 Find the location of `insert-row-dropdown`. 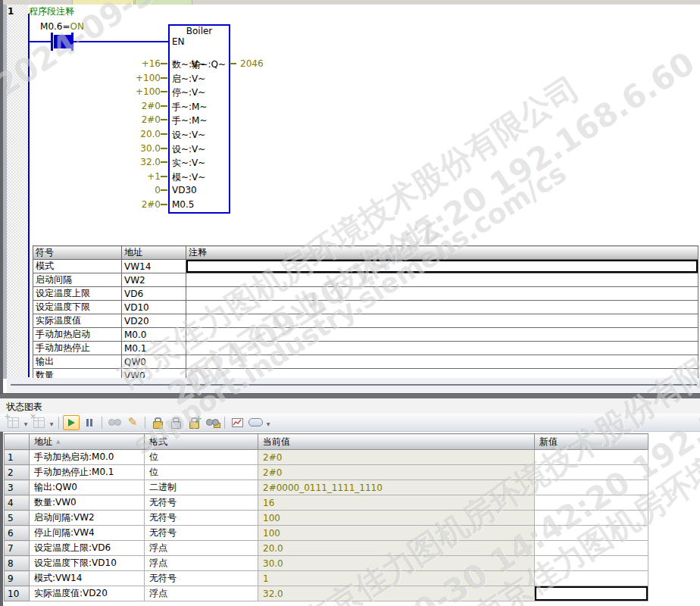

insert-row-dropdown is located at coordinates (26, 423).